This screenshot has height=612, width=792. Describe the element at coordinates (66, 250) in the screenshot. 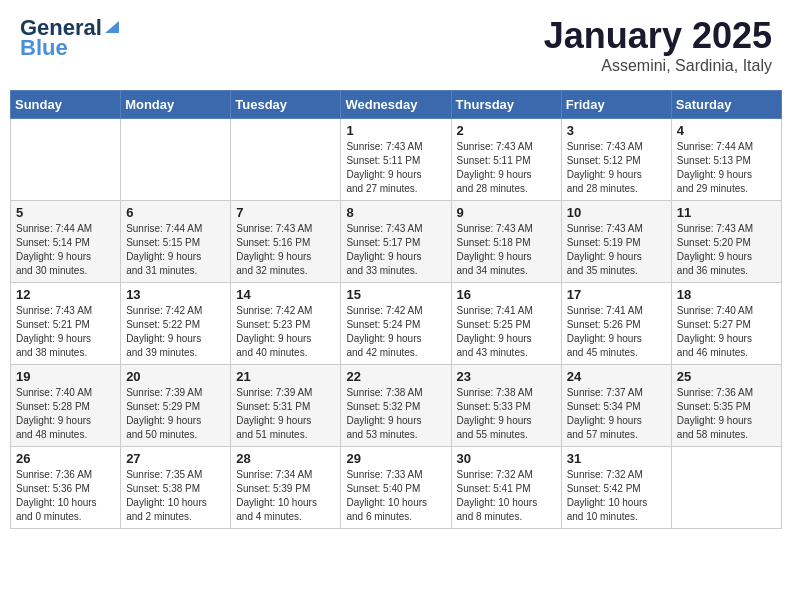

I see `day-info: Sunrise: 7:44 AM Sunset: 5:14 PM Dayligh…` at that location.